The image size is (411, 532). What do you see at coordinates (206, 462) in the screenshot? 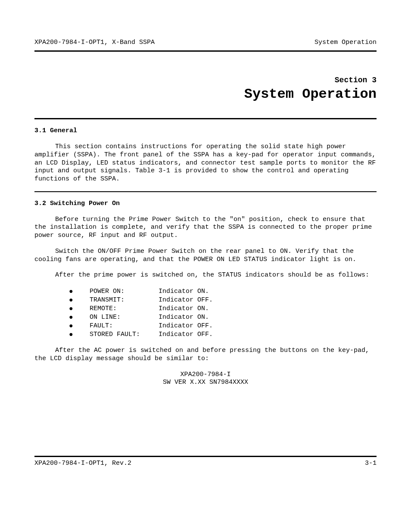
I see `page-footer: XPA200-7984-I-OPT1, Rev.2 3-1` at bounding box center [206, 462].